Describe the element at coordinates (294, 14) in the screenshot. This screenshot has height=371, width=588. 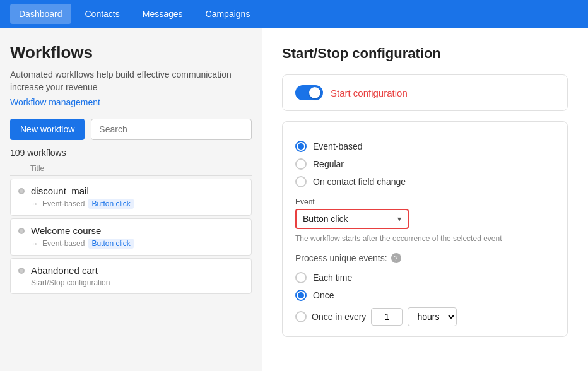
I see `top-navigation: Dashboard Contacts Messages Campaigns` at that location.